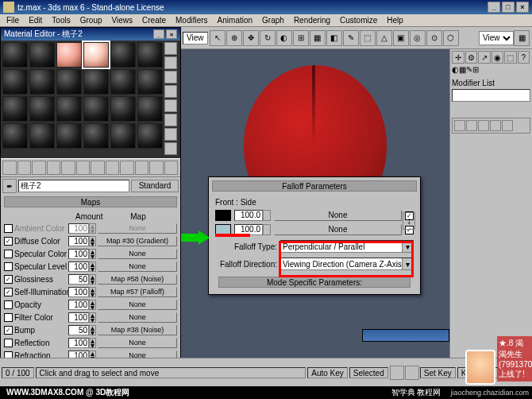 Image resolution: width=532 pixels, height=399 pixels. Describe the element at coordinates (456, 70) in the screenshot. I see `command-panel-subtab: ◐` at that location.